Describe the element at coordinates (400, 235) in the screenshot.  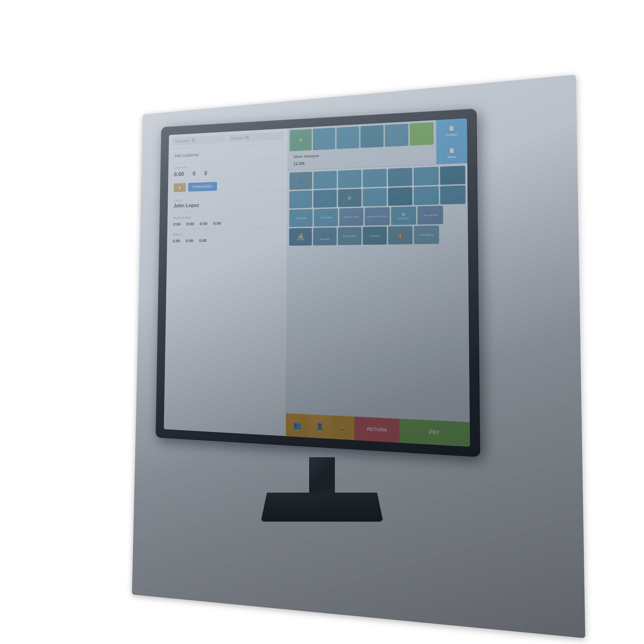
I see `gift-icon: 🎁` at that location.